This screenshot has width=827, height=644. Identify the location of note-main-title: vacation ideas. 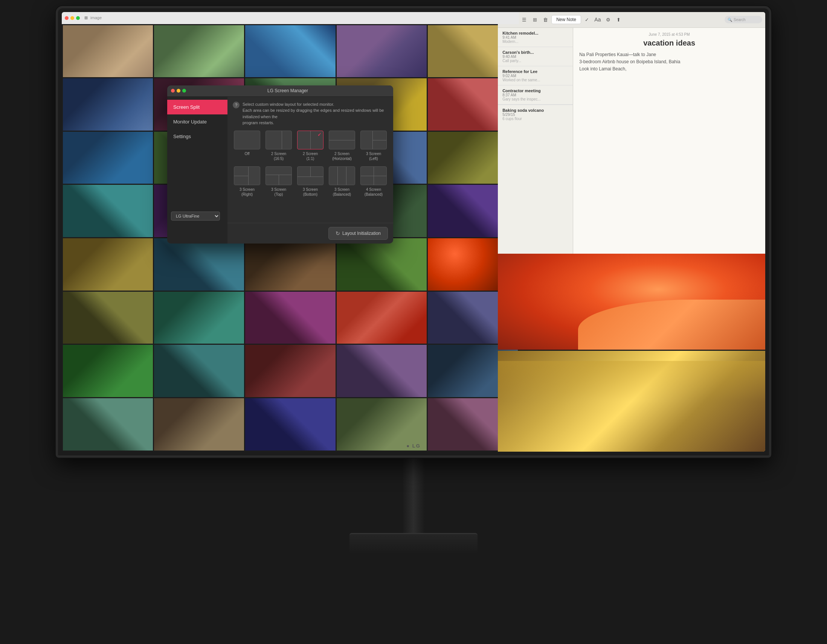
(669, 43).